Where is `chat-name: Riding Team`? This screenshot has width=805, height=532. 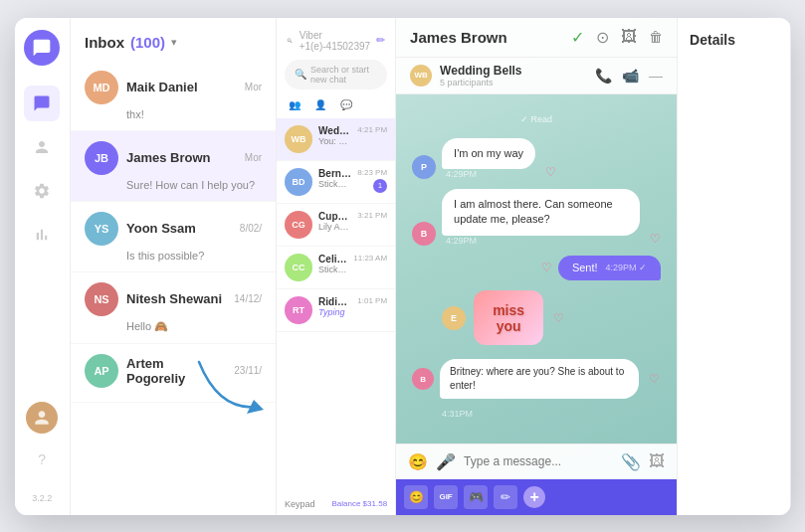
chat-name: Riding Team is located at coordinates (334, 302).